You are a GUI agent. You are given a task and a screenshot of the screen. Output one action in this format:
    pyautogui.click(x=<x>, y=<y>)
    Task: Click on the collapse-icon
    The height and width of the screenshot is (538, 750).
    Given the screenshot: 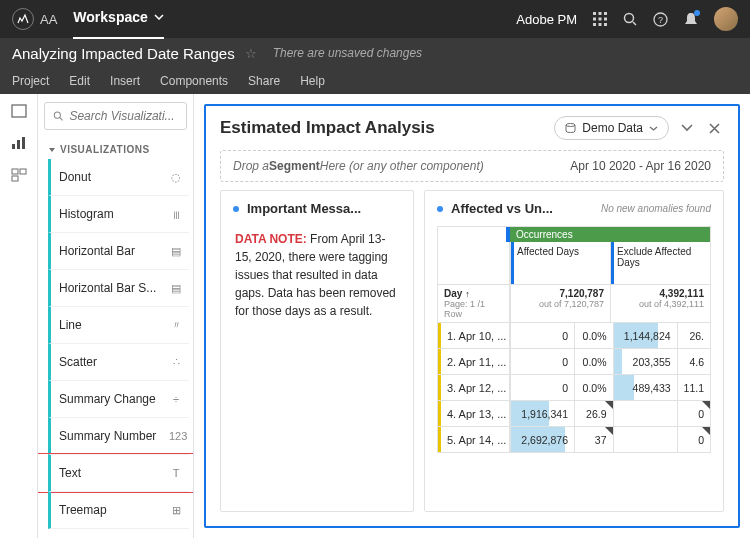 What is the action you would take?
    pyautogui.click(x=687, y=128)
    